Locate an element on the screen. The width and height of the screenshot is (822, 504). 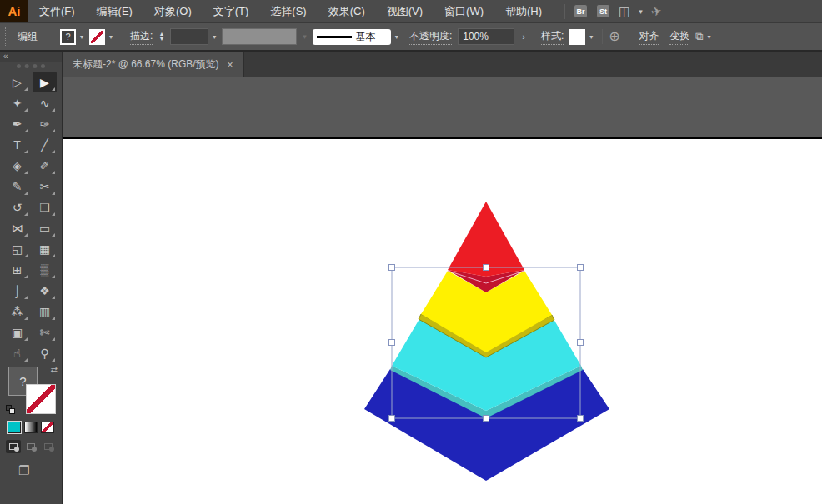
hand-tool: ☝ is located at coordinates (17, 353).